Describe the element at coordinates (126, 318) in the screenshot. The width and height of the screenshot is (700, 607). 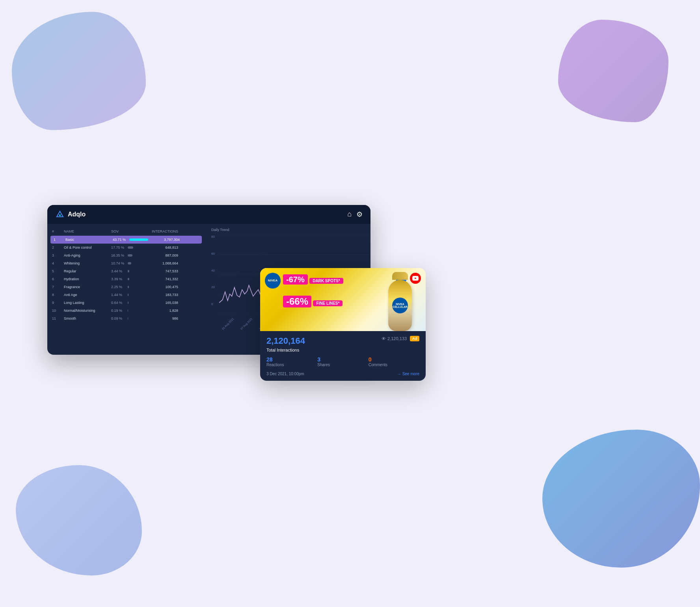
I see `table-row: 11 Smooth 0.09 % 986` at that location.